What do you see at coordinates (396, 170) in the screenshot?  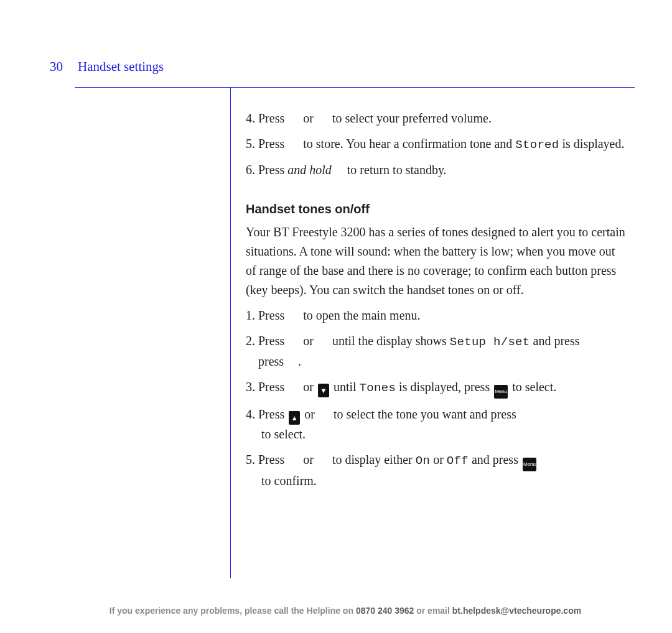 I see `text: to return to standby.` at bounding box center [396, 170].